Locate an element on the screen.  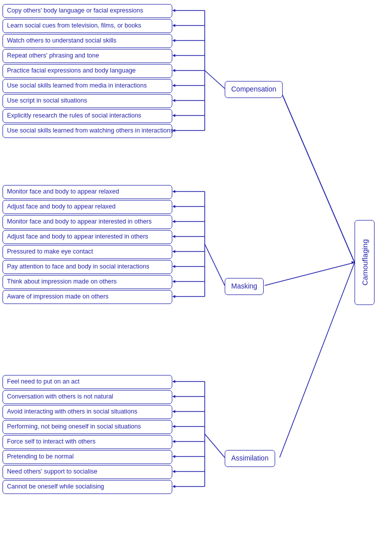
compensation-item-7: Explicitly research the rules of social … is located at coordinates (87, 116).